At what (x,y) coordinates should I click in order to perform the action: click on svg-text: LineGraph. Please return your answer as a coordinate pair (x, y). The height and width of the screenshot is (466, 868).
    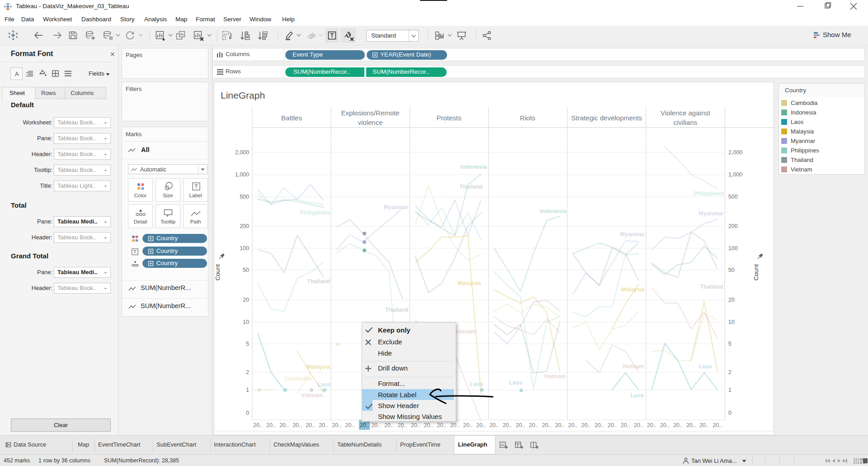
    Looking at the image, I should click on (243, 95).